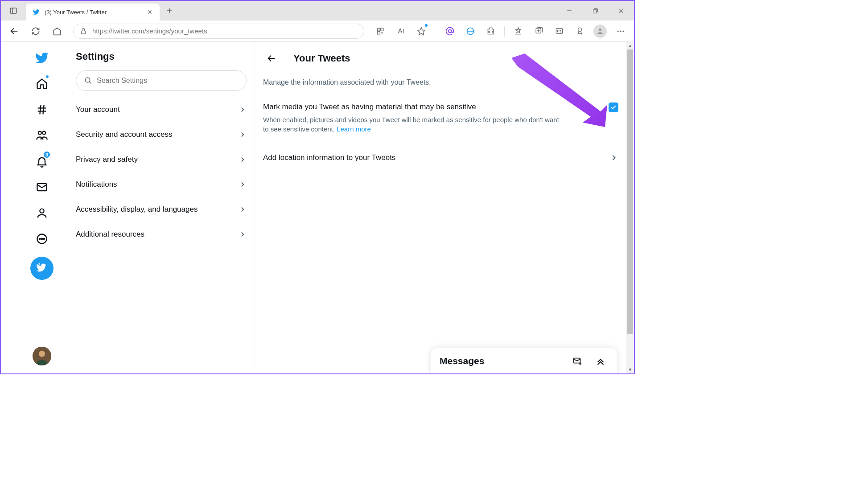  I want to click on minimize-button, so click(569, 11).